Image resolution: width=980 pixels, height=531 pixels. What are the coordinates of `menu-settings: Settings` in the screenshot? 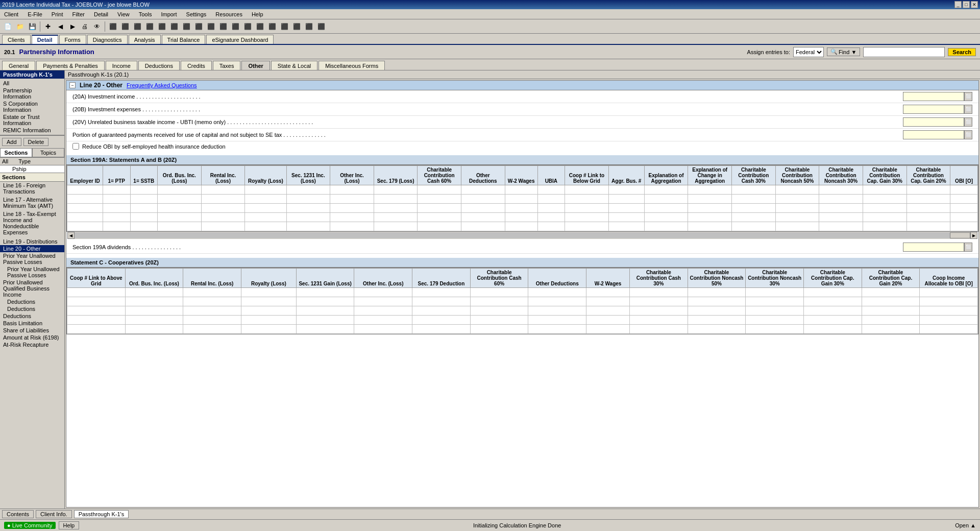 It's located at (197, 14).